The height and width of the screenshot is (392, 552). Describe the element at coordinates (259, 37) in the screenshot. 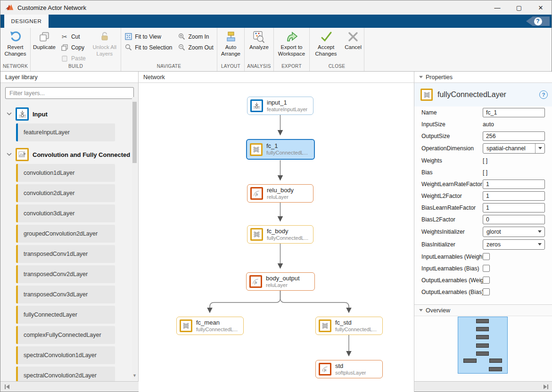

I see `analyze-icon` at that location.